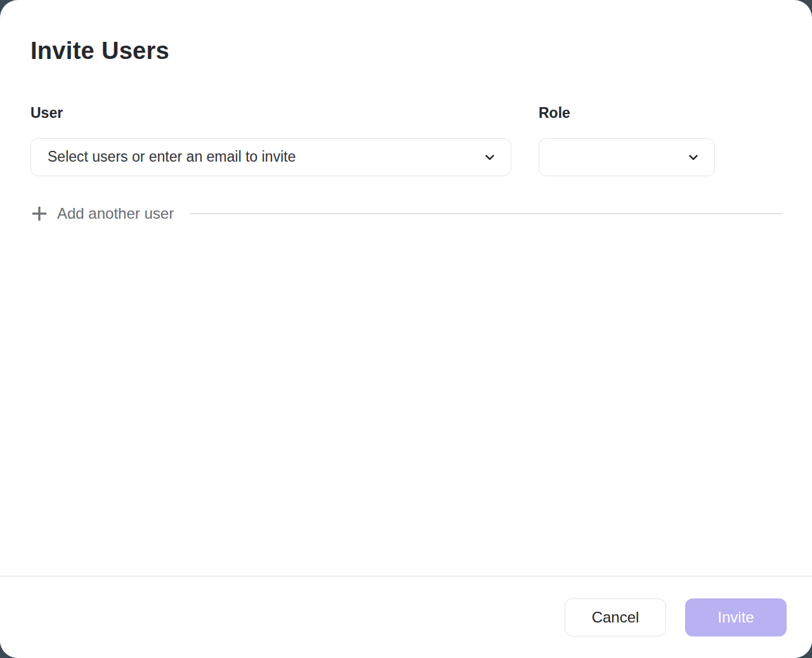  What do you see at coordinates (615, 617) in the screenshot?
I see `cancel-button: Cancel` at bounding box center [615, 617].